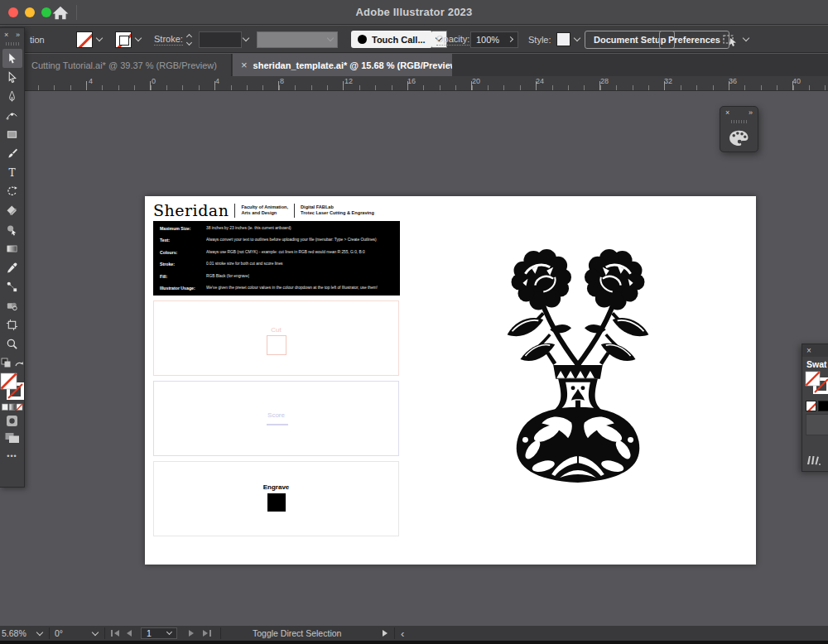 The width and height of the screenshot is (828, 644). I want to click on fill-none-icon, so click(84, 40).